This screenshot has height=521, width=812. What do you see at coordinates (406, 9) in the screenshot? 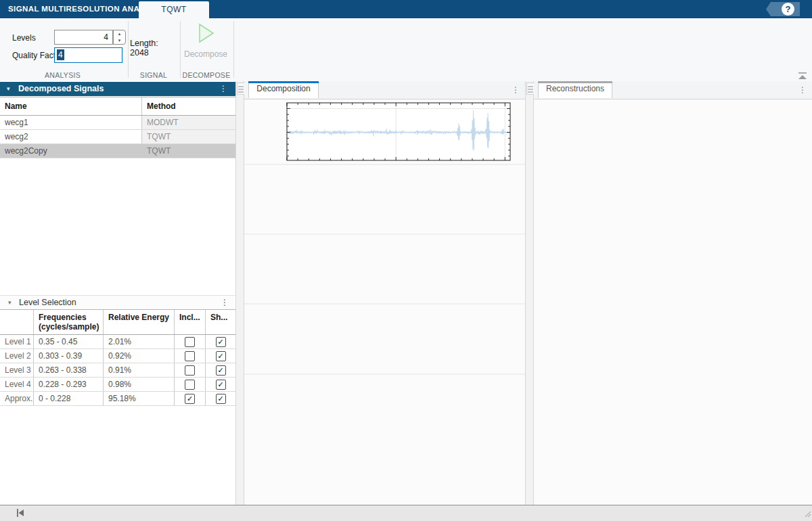
I see `app-tabbar: SIGNAL MULTIRESOLUTION ANALYZER TQWT ?` at bounding box center [406, 9].